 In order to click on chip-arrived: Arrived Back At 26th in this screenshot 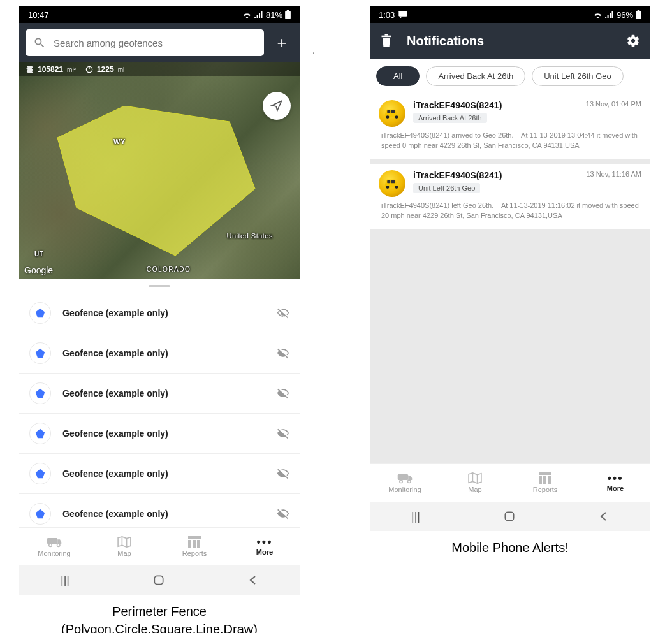, I will do `click(476, 76)`.